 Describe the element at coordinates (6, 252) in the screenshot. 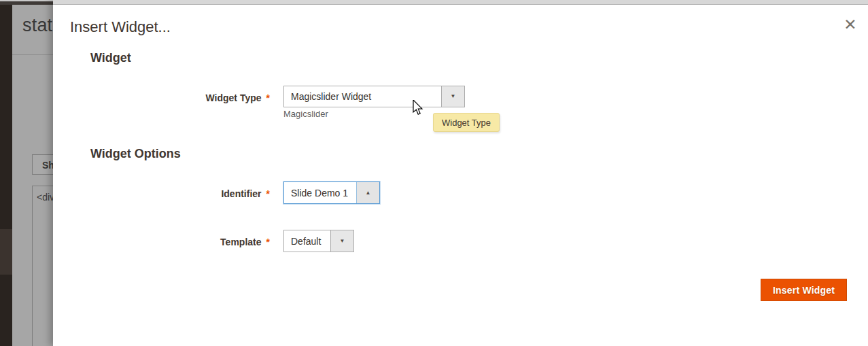

I see `sidebar-selected-item` at that location.